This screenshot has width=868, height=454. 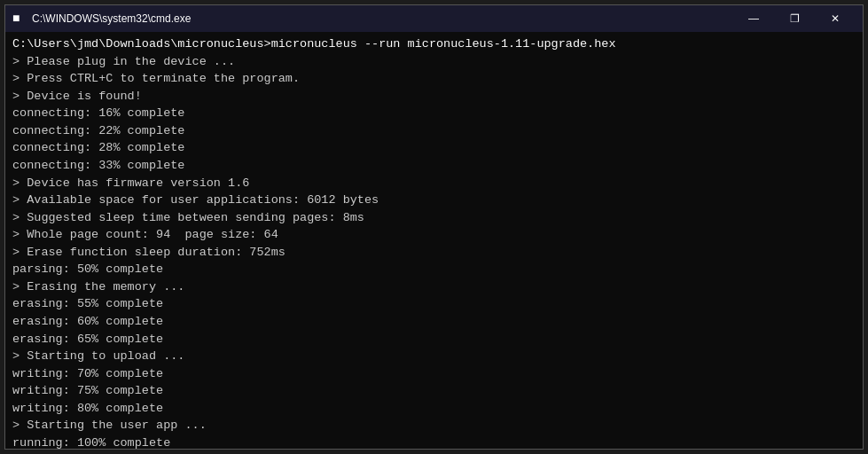 I want to click on terminal-line: connecting: 22% complete, so click(x=434, y=131).